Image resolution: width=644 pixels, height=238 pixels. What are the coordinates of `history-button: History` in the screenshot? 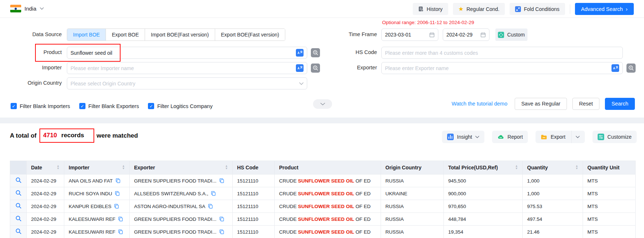 It's located at (430, 9).